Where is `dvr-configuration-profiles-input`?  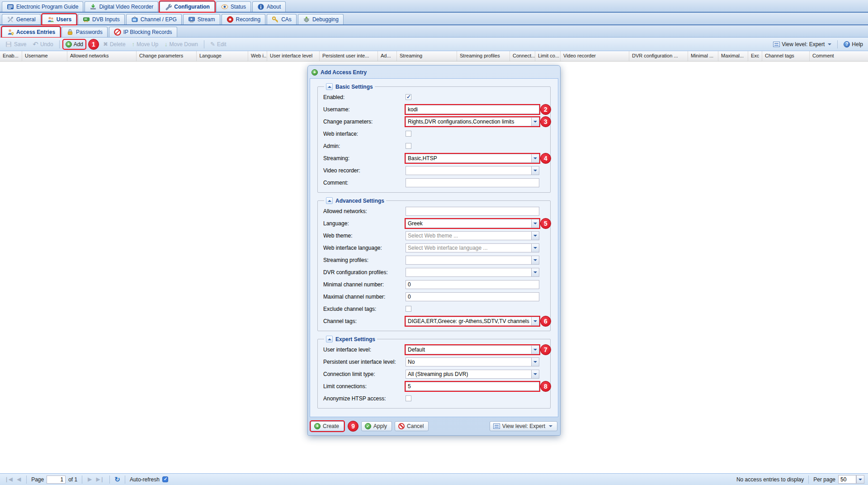
dvr-configuration-profiles-input is located at coordinates (468, 272).